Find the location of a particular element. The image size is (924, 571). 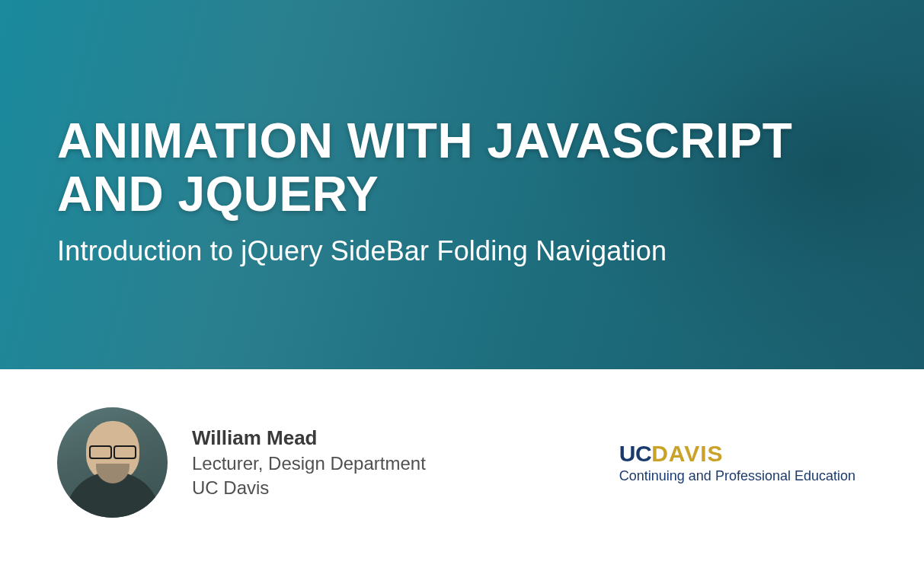

institution-tagline: Continuing and Professional Education is located at coordinates (737, 477).